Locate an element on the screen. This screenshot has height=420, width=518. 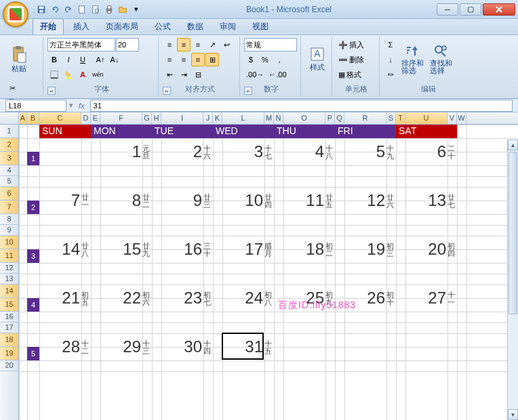
format-cells-button: ▦格式 is located at coordinates (356, 75).